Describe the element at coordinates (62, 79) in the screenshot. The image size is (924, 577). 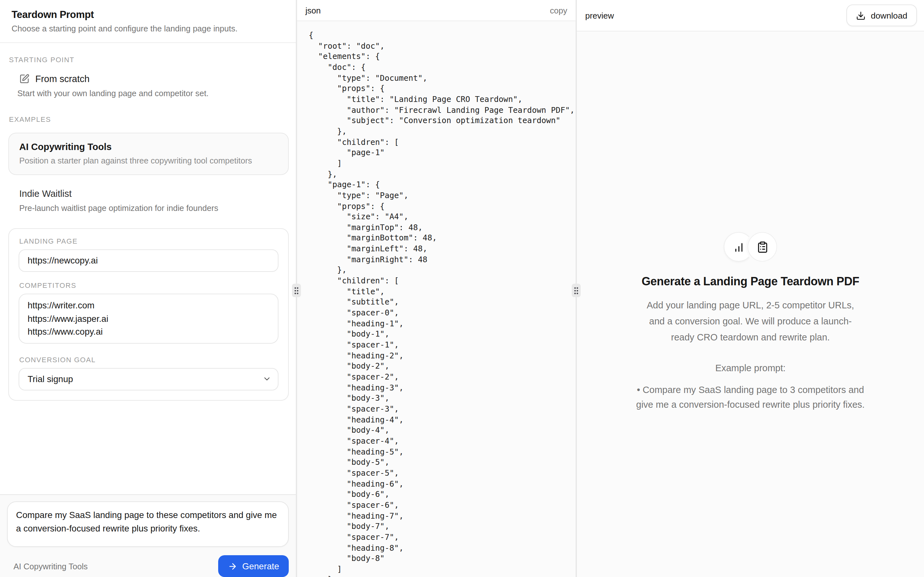
I see `from-scratch-label: From scratch` at that location.